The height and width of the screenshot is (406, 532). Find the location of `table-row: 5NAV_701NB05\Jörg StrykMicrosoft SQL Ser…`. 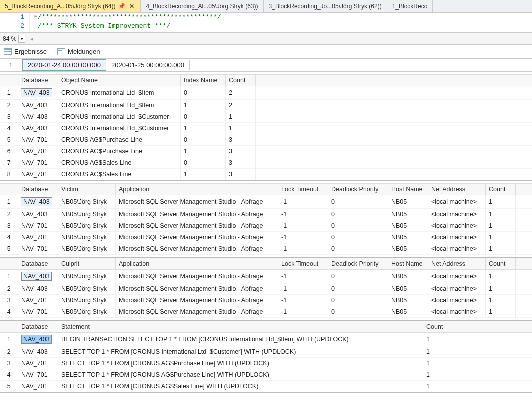

table-row: 5NAV_701NB05\Jörg StrykMicrosoft SQL Ser… is located at coordinates (266, 249).